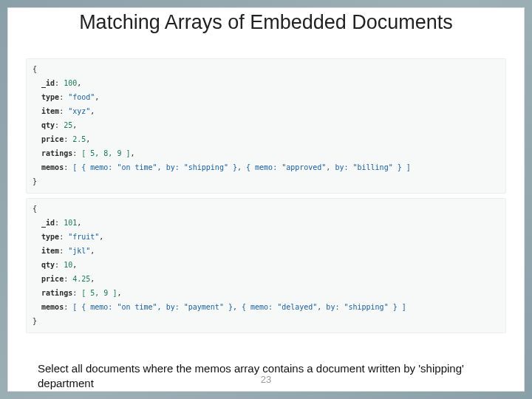 The width and height of the screenshot is (532, 399). I want to click on val-id: 101, so click(70, 223).